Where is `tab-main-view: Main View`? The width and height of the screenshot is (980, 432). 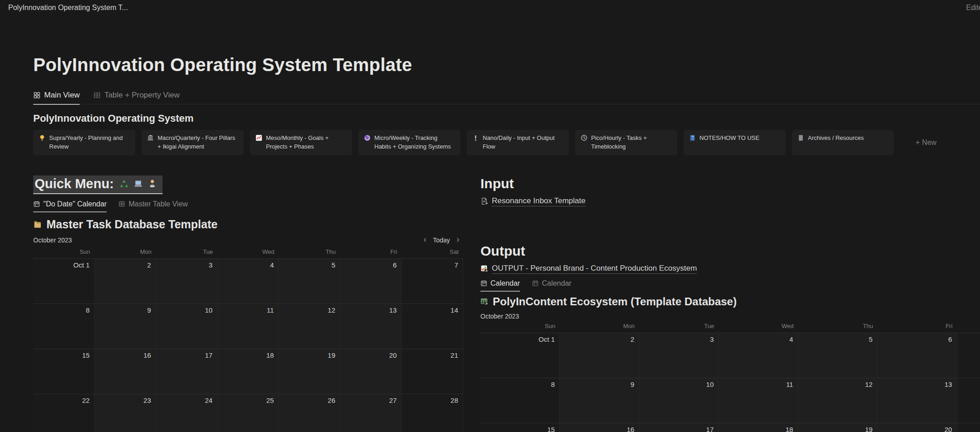 tab-main-view: Main View is located at coordinates (56, 98).